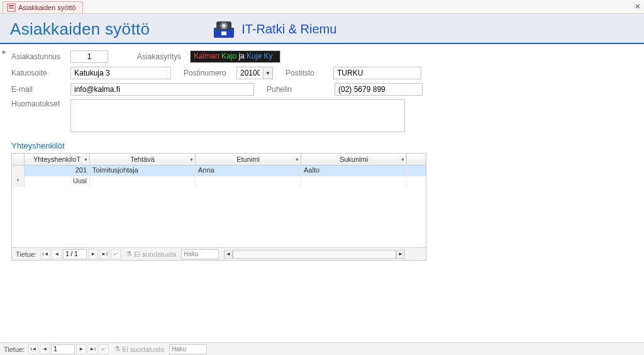 This screenshot has height=355, width=644. Describe the element at coordinates (4, 52) in the screenshot. I see `record-selector: ▸` at that location.